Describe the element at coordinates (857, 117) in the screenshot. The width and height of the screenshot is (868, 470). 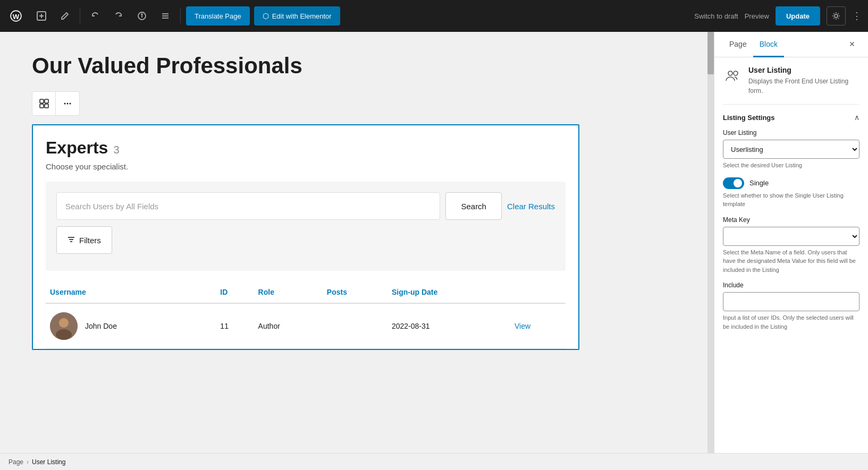
I see `section-chevron: ∧` at that location.